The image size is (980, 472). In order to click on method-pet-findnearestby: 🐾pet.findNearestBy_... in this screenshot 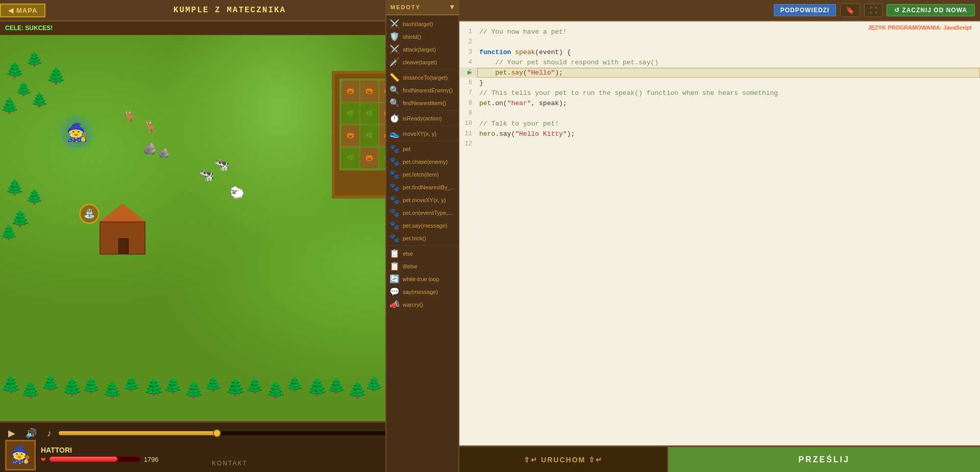, I will do `click(423, 187)`.